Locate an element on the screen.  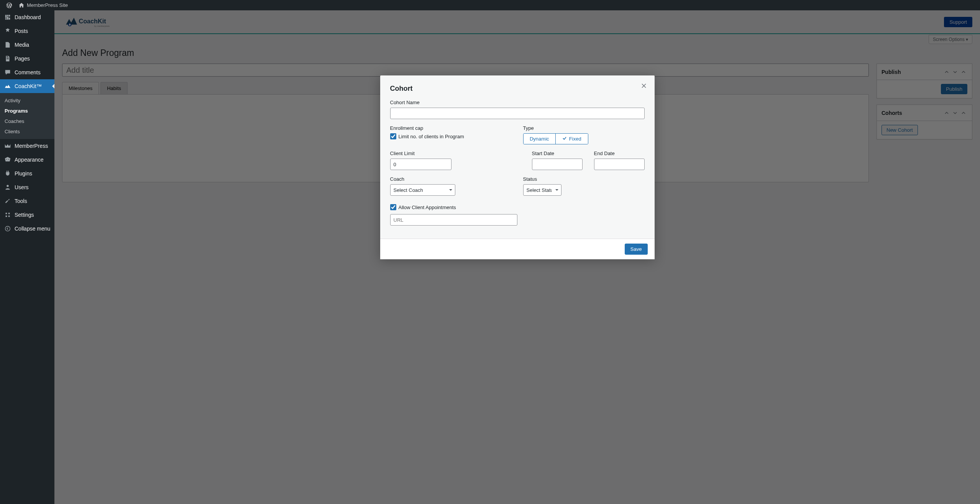
site-name-link: MemberPress Site is located at coordinates (43, 5).